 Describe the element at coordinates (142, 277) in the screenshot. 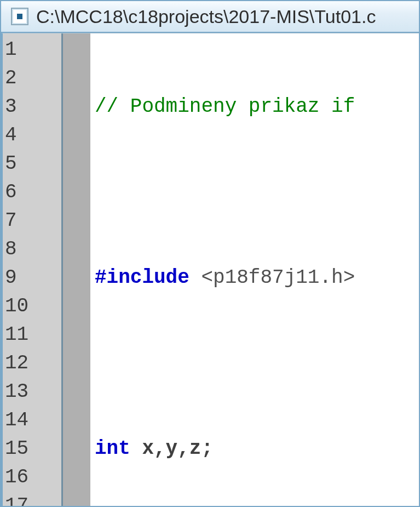

I see `preprocessor: #include` at that location.